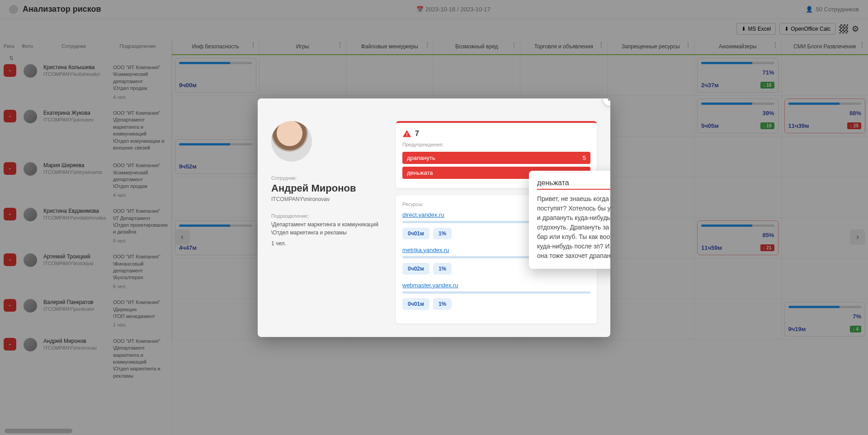 The height and width of the screenshot is (435, 868). What do you see at coordinates (330, 199) in the screenshot?
I see `profile-login: ITCOMPANY\mironovav` at bounding box center [330, 199].